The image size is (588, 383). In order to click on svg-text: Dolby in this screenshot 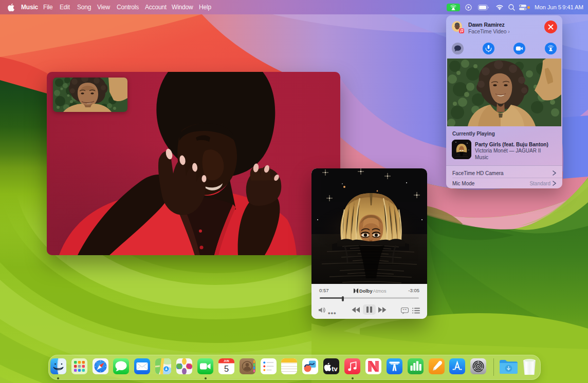, I will do `click(366, 291)`.